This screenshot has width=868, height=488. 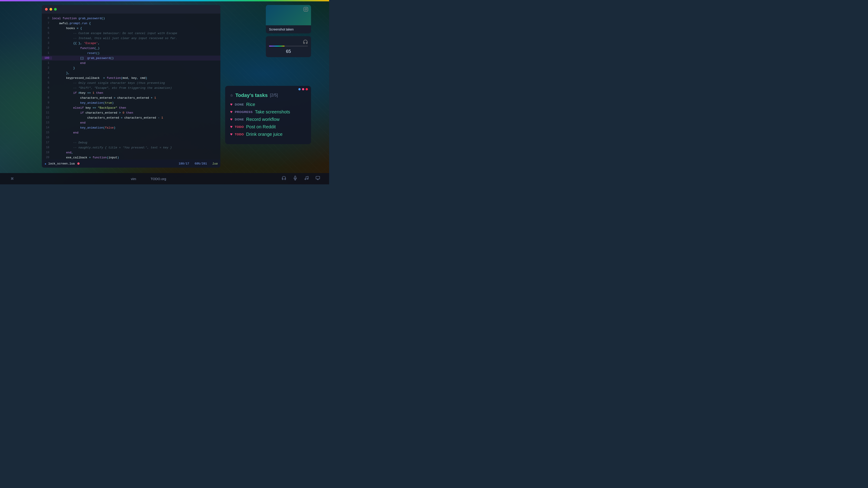 I want to click on taskbar-app-label: vim TODO.org, so click(x=149, y=179).